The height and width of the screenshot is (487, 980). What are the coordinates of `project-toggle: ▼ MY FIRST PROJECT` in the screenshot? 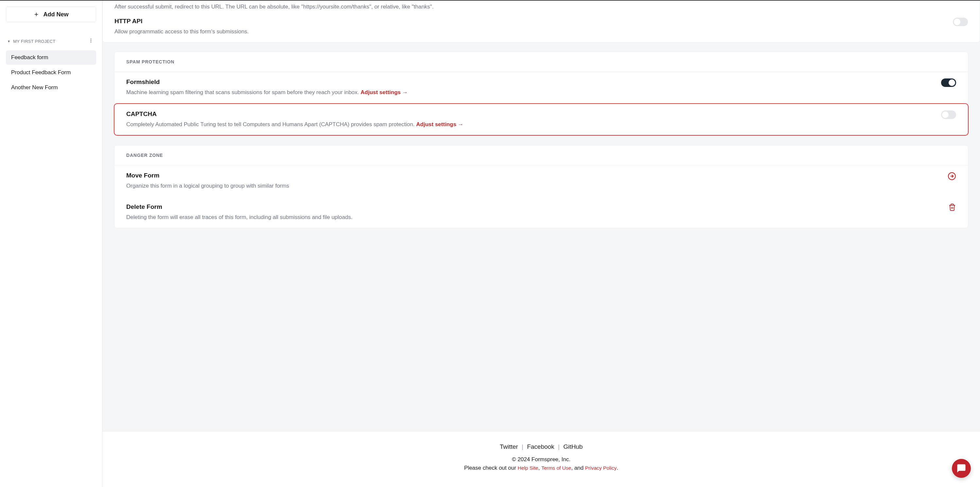 It's located at (31, 41).